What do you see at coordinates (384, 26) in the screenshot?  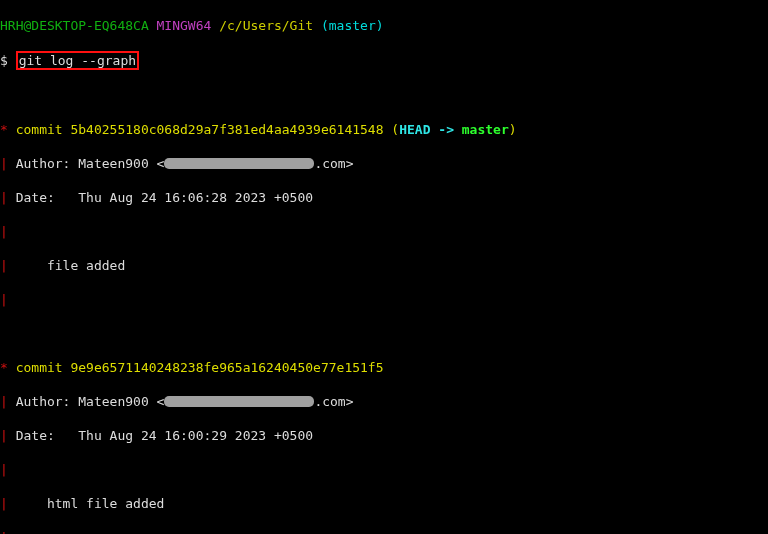 I see `prompt-line: HRH@DESKTOP-EQ648CA MINGW64 /c/Users/Git…` at bounding box center [384, 26].